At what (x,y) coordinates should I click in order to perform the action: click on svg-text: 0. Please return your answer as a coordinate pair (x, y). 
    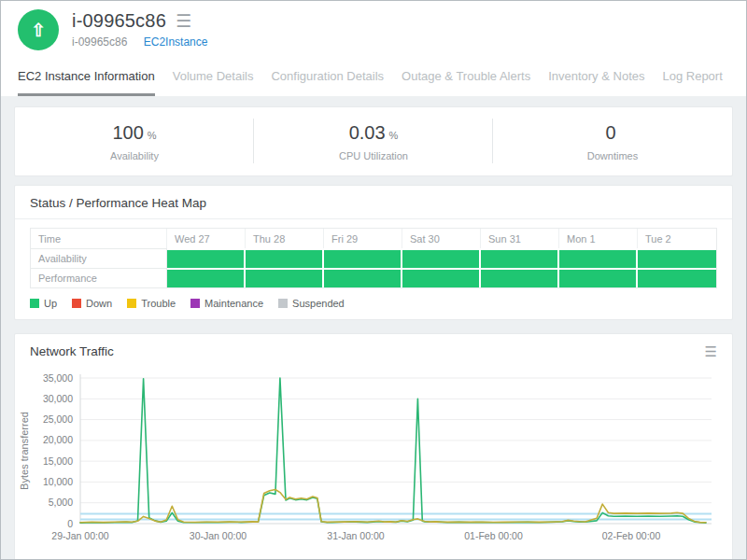
    Looking at the image, I should click on (70, 524).